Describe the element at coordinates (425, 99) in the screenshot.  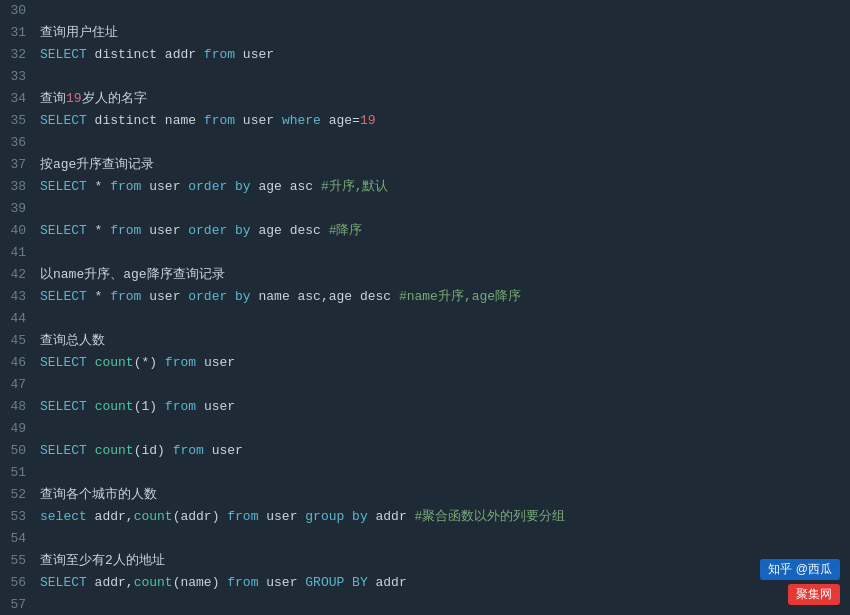
I see `table-row: 34查询19岁人的名字` at that location.